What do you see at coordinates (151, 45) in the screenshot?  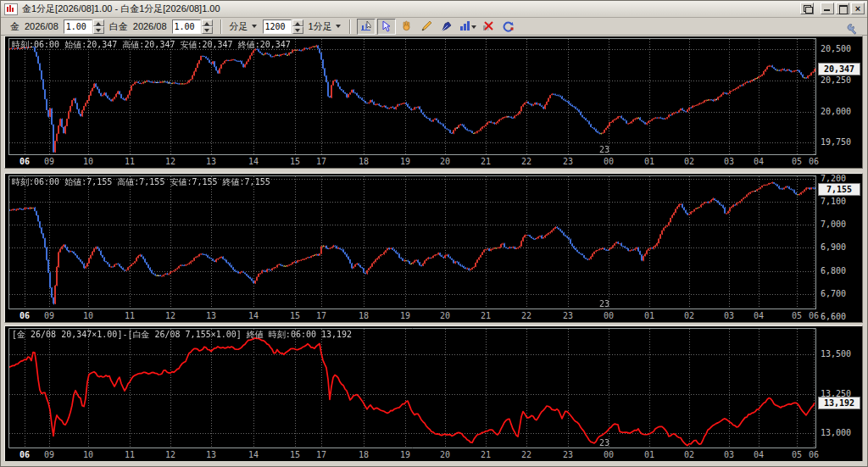 I see `gold-chart-ohlc-header: 時刻:06:00 始値:20,347 高値:20,347 安値:20,347 終…` at bounding box center [151, 45].